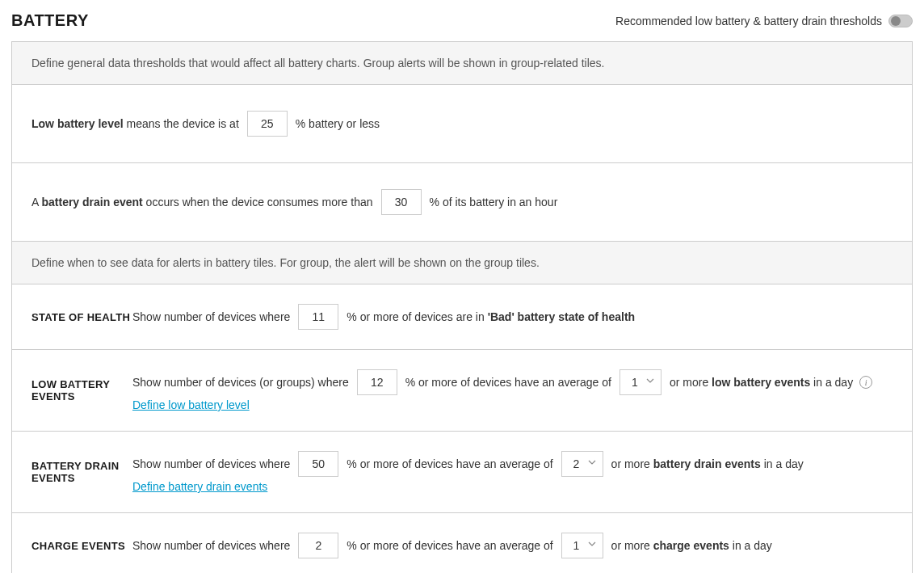 The height and width of the screenshot is (573, 924). Describe the element at coordinates (632, 546) in the screenshot. I see `ce-suffix1: or more` at that location.